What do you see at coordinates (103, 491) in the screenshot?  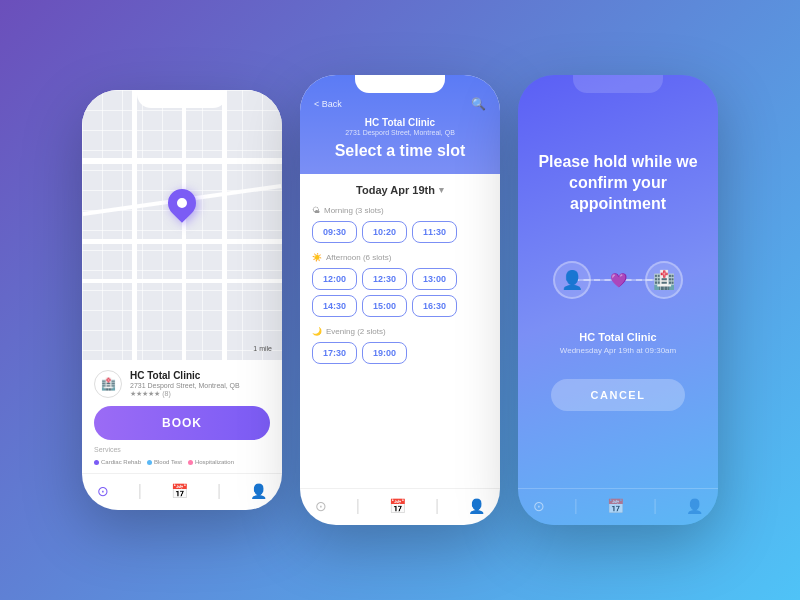 I see `nav-home-icon: ⊙` at bounding box center [103, 491].